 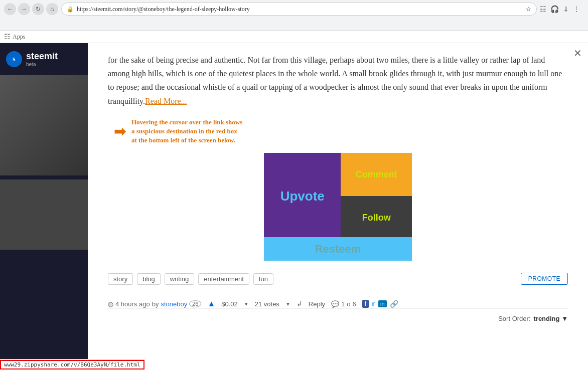 I want to click on close-button: ✕, so click(x=578, y=53).